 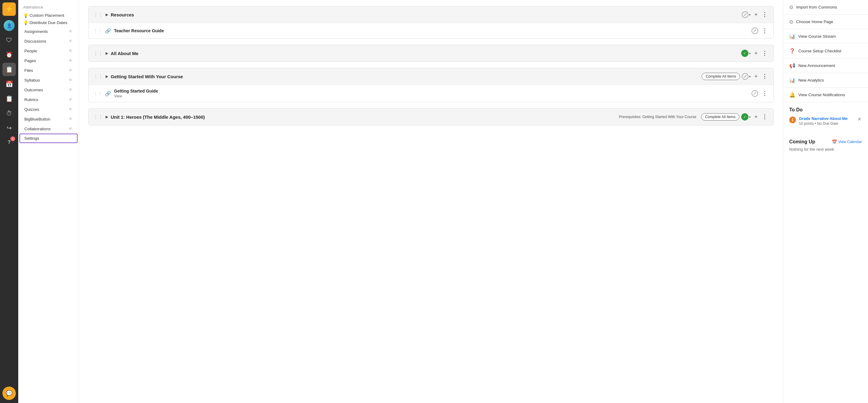 What do you see at coordinates (431, 96) in the screenshot?
I see `item-subtitle-getting-started-guide: View` at bounding box center [431, 96].